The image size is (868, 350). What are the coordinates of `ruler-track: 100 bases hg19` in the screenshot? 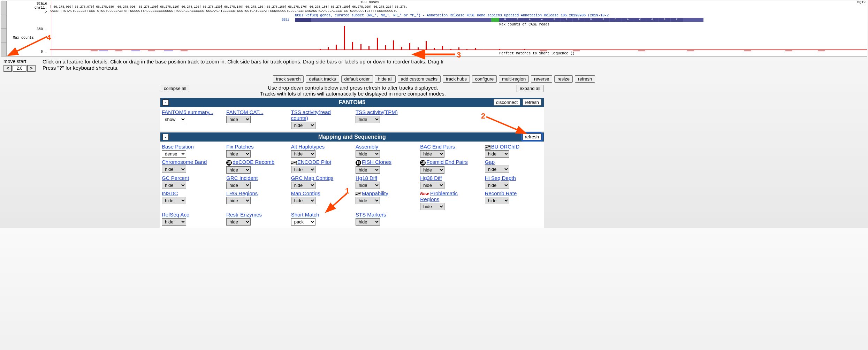 It's located at (458, 3).